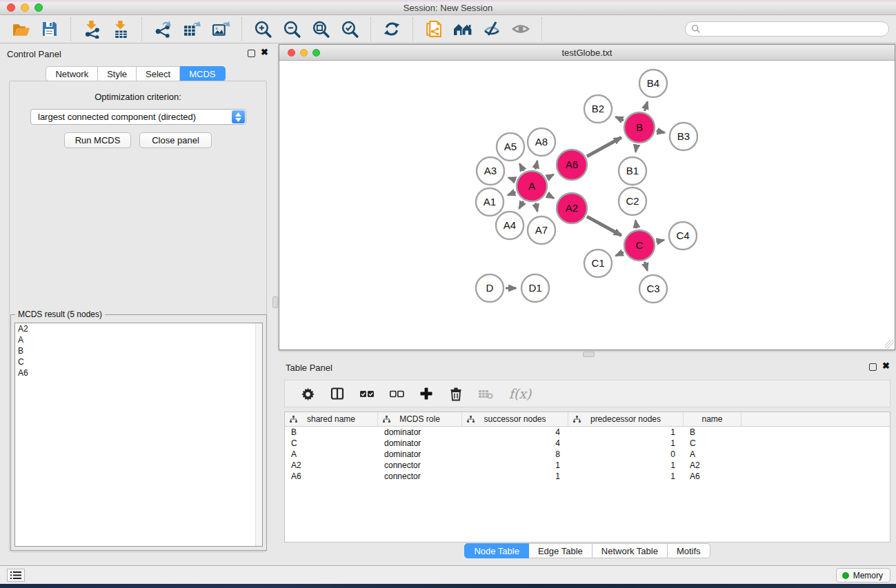 This screenshot has width=896, height=588. What do you see at coordinates (521, 205) in the screenshot?
I see `graph-edge-A-A4` at bounding box center [521, 205].